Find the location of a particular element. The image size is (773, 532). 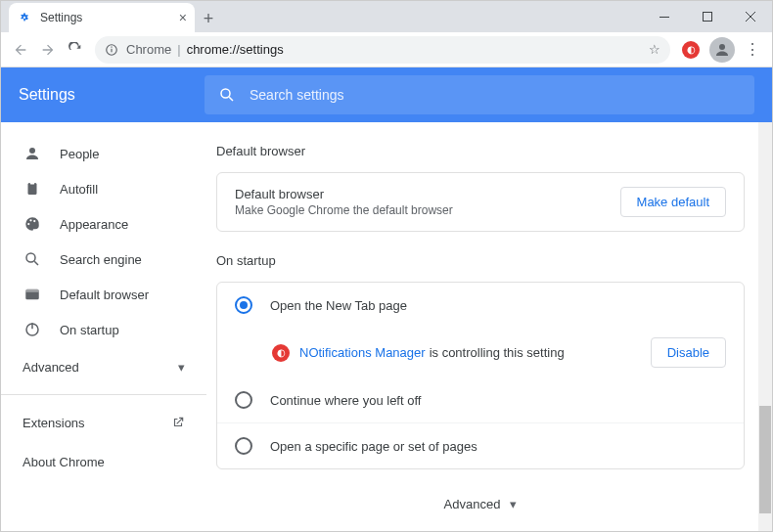

url-text: chrome://settings is located at coordinates (235, 49).